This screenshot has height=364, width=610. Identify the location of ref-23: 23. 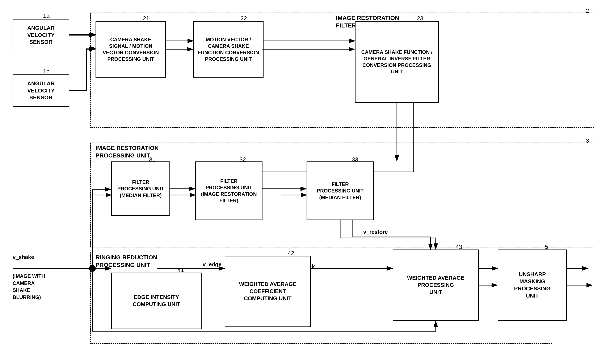
(420, 19).